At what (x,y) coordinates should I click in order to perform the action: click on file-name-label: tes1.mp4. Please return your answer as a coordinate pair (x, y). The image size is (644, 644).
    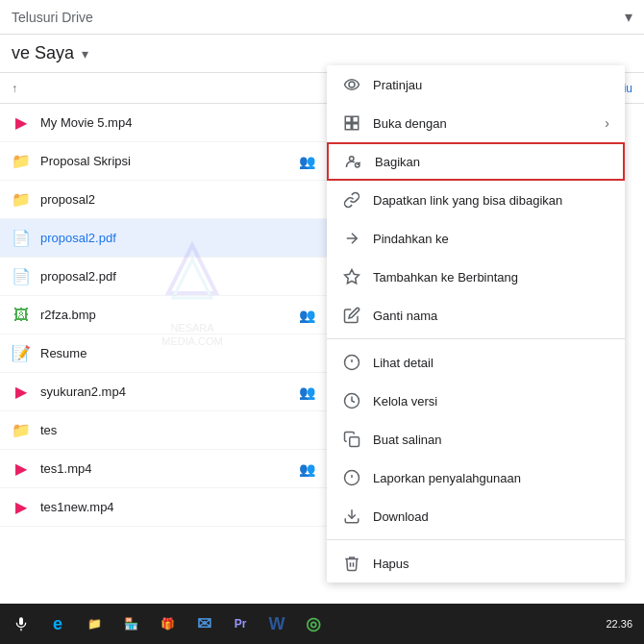
    Looking at the image, I should click on (167, 469).